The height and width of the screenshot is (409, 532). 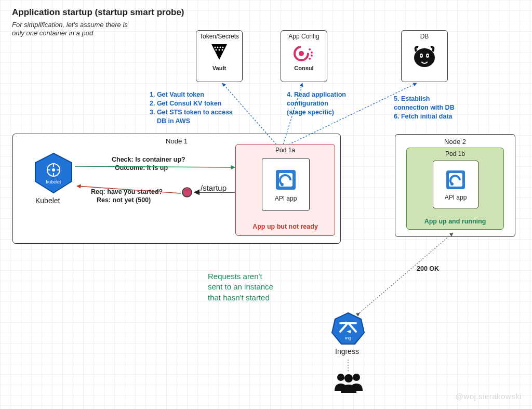 What do you see at coordinates (187, 192) in the screenshot?
I see `probe-dot` at bounding box center [187, 192].